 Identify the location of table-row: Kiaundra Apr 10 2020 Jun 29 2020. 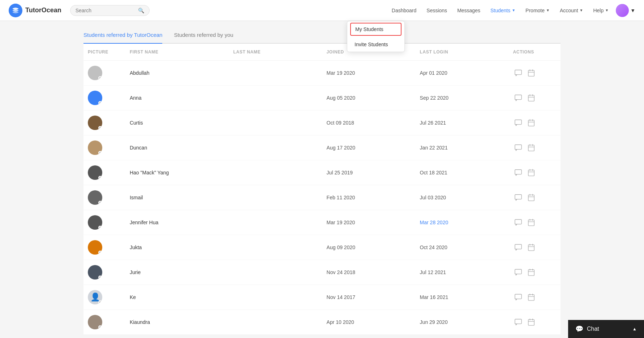
(322, 322).